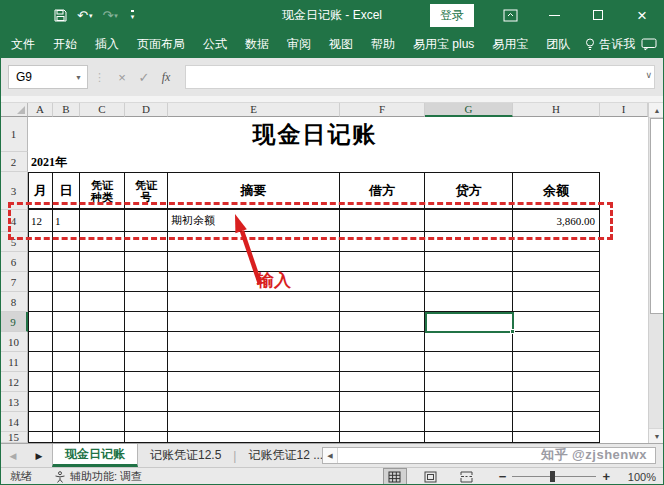 The height and width of the screenshot is (485, 664). What do you see at coordinates (95, 456) in the screenshot?
I see `sheet-tab-cash-journal: 现金日记账` at bounding box center [95, 456].